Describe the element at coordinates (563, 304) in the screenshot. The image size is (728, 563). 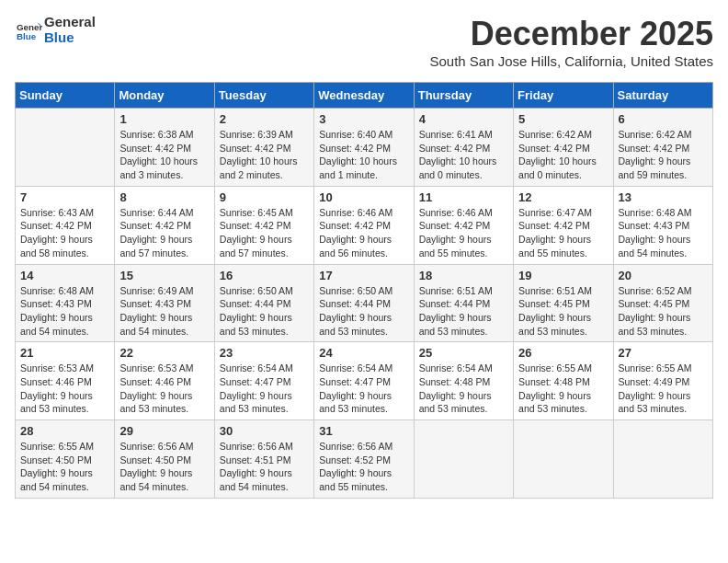
I see `calendar-cell: 19Sunrise: 6:51 AMSunset: 4:45 PMDayligh…` at that location.